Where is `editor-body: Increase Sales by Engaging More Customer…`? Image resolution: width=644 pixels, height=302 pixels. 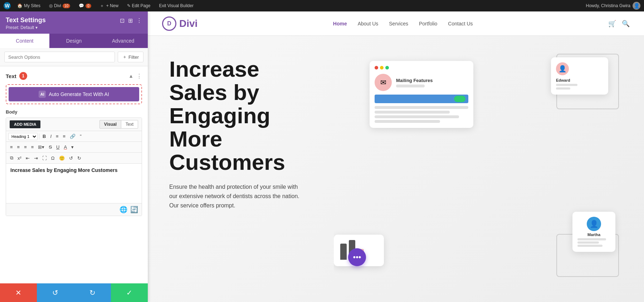 editor-body: Increase Sales by Engaging More Customer… is located at coordinates (74, 183).